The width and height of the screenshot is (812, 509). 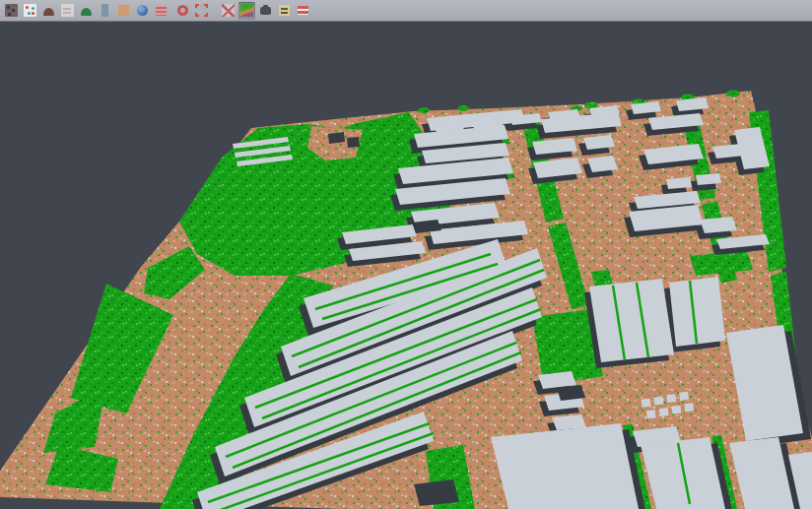 What do you see at coordinates (304, 11) in the screenshot?
I see `flag-marker-button` at bounding box center [304, 11].